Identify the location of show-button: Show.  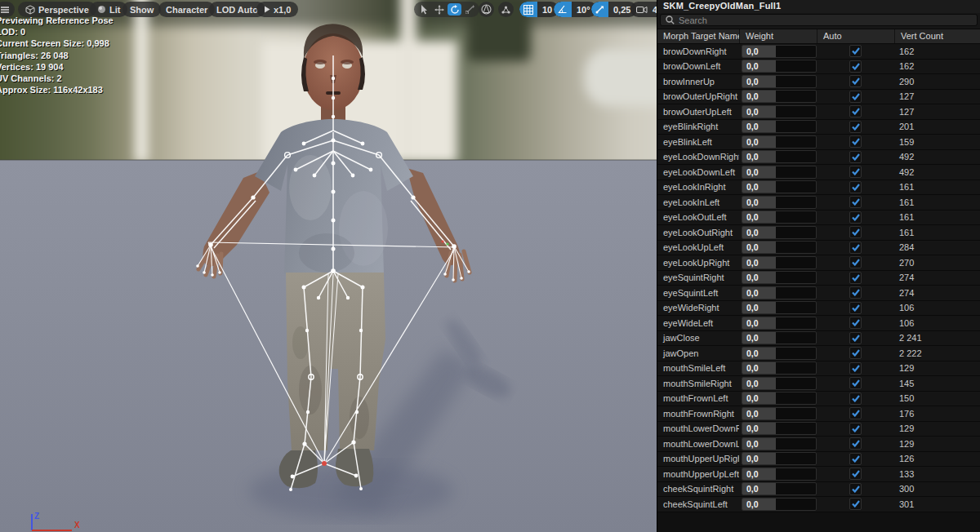
(142, 10).